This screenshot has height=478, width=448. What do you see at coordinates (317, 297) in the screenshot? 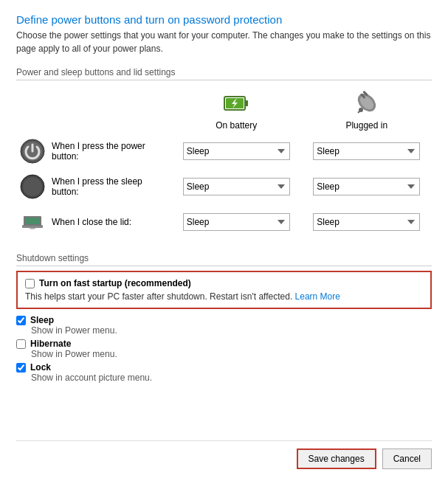
I see `learn-more-link: Learn More` at bounding box center [317, 297].